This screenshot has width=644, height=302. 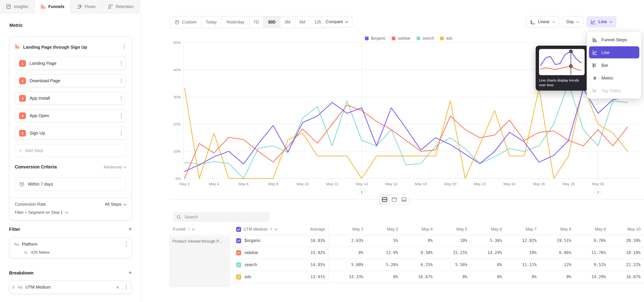 I want to click on legend-item-sidebar: sidebar, so click(x=401, y=38).